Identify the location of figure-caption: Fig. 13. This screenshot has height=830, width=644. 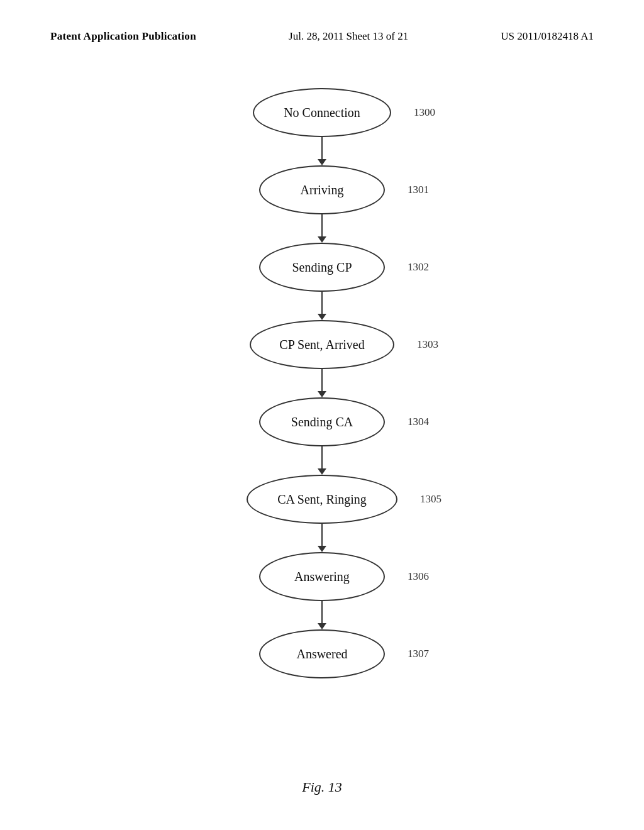
(322, 787).